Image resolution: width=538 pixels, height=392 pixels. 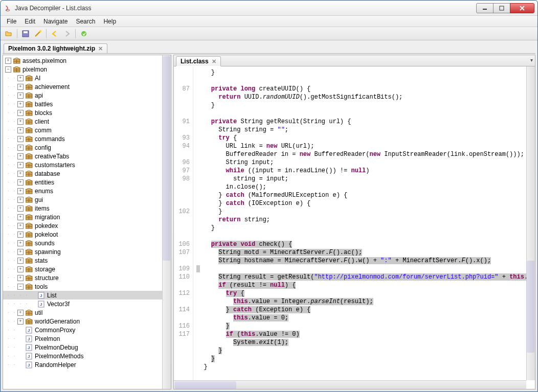 I want to click on tree-pkg-spawning: ··+spawning, so click(x=87, y=251).